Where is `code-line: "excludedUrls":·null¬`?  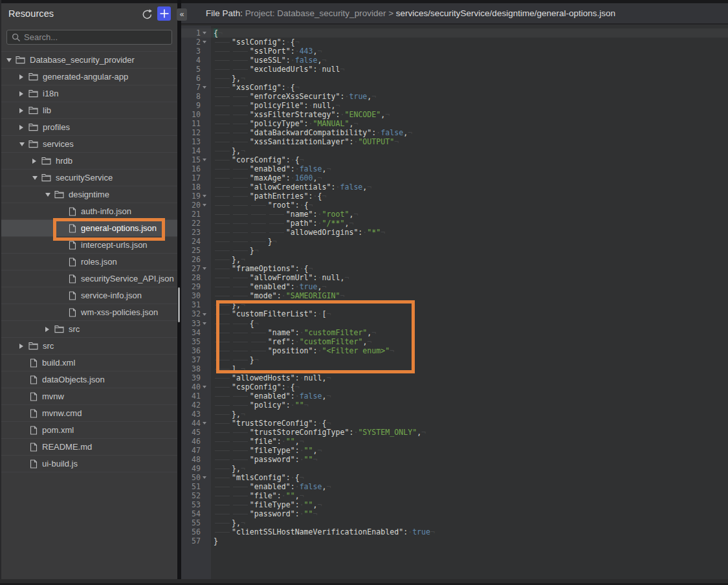
code-line: "excludedUrls":·null¬ is located at coordinates (471, 69).